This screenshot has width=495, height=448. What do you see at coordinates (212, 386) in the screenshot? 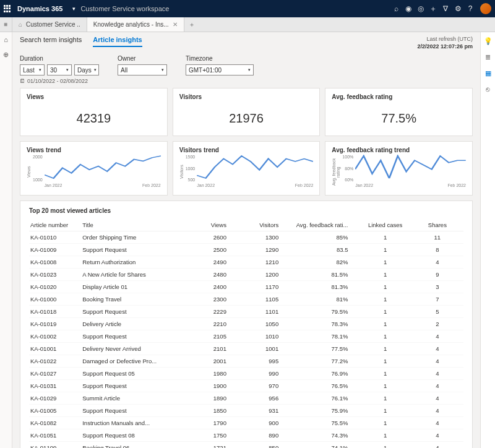
I see `cell: 1900` at bounding box center [212, 386].